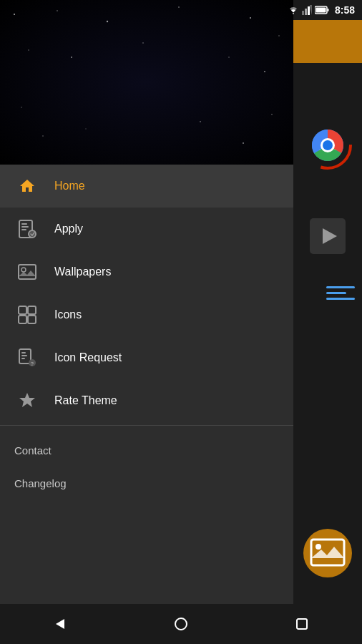 Image resolution: width=362 pixels, height=644 pixels. I want to click on status-time: 8:58, so click(345, 10).